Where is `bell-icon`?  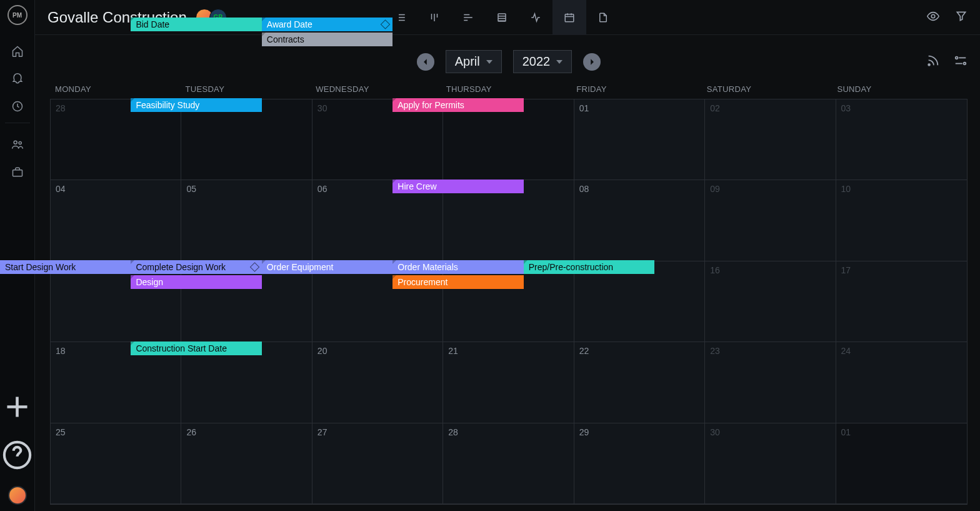 bell-icon is located at coordinates (18, 79).